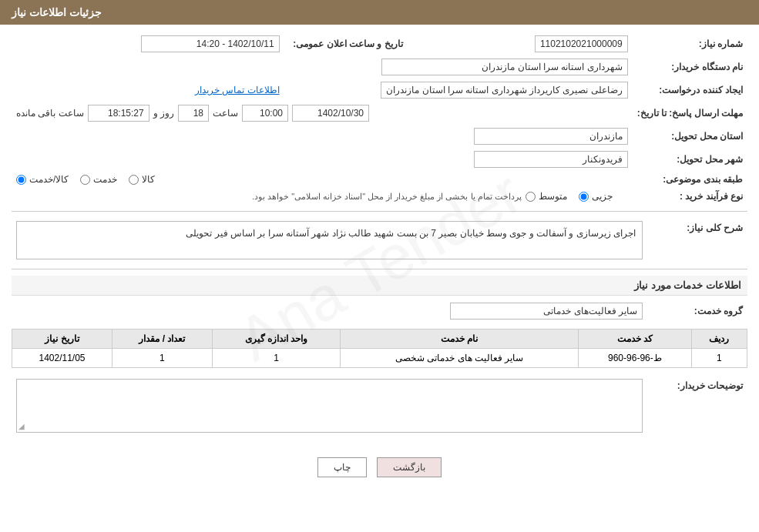 This screenshot has width=759, height=532. What do you see at coordinates (237, 90) in the screenshot?
I see `creator-link: اطلاعات تماس خریدار` at bounding box center [237, 90].